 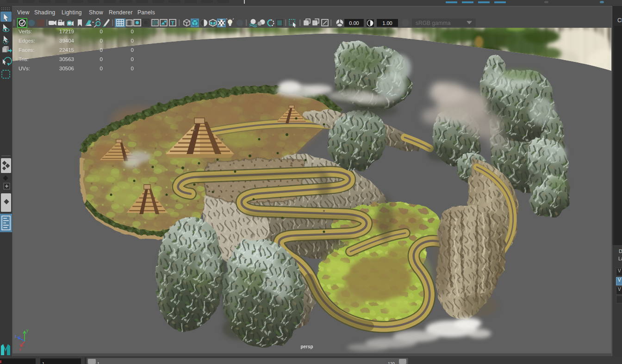 I want to click on svg-text: T, so click(x=173, y=23).